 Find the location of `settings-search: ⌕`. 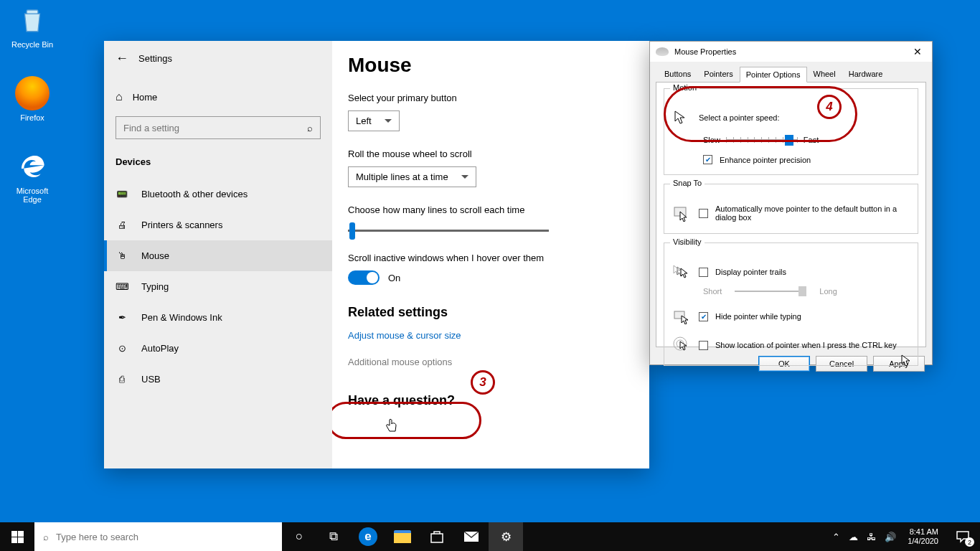

settings-search: ⌕ is located at coordinates (218, 128).